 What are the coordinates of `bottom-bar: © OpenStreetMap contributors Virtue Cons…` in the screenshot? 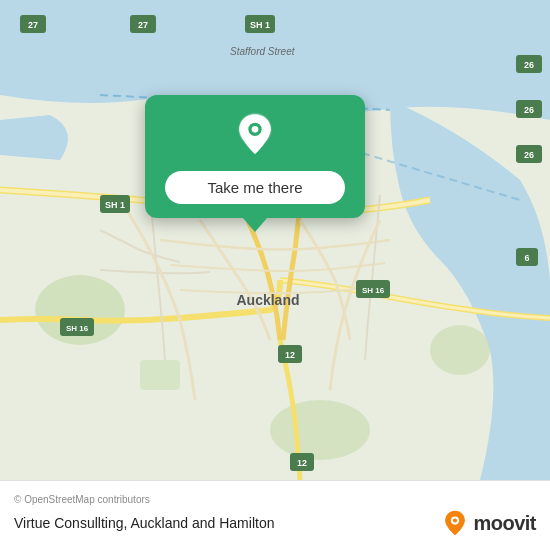 It's located at (275, 515).